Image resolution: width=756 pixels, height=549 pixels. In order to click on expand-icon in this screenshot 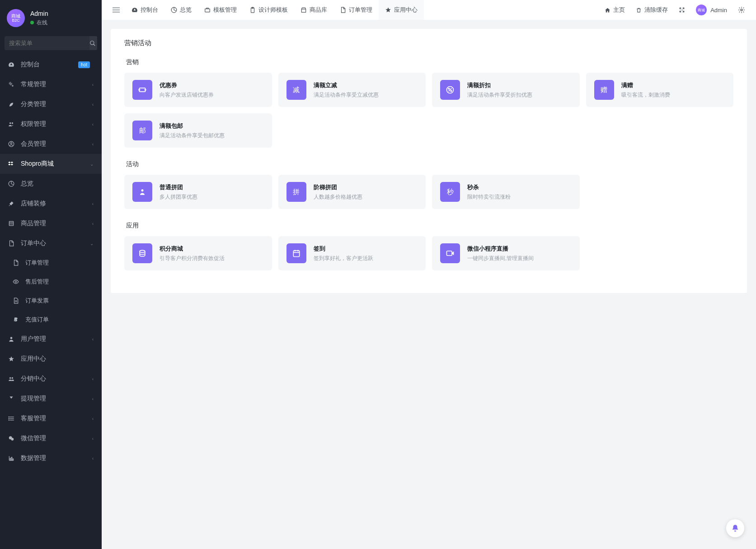, I will do `click(682, 10)`.